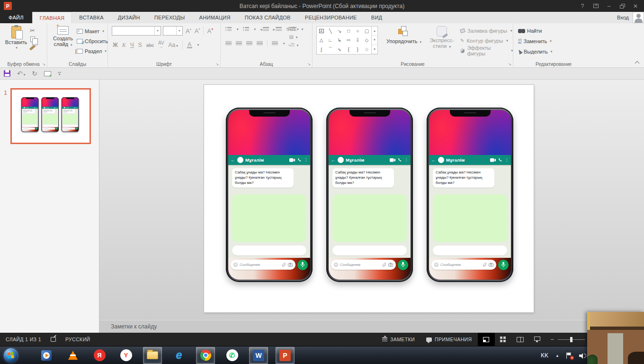 This screenshot has width=644, height=364. What do you see at coordinates (375, 31) in the screenshot?
I see `shapes-scroll-up: ▲` at bounding box center [375, 31].